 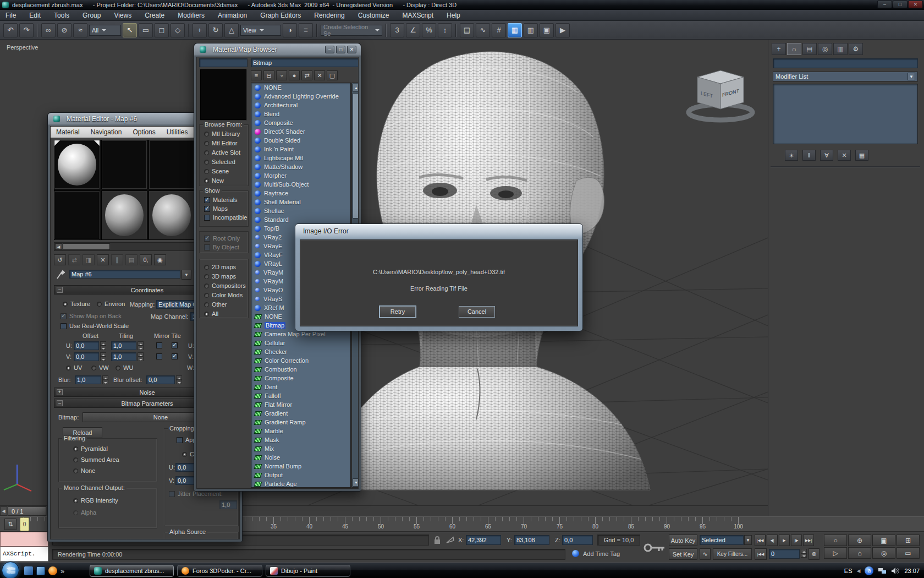 I want to click on layer-manager-icon: ▤, so click(x=467, y=30).